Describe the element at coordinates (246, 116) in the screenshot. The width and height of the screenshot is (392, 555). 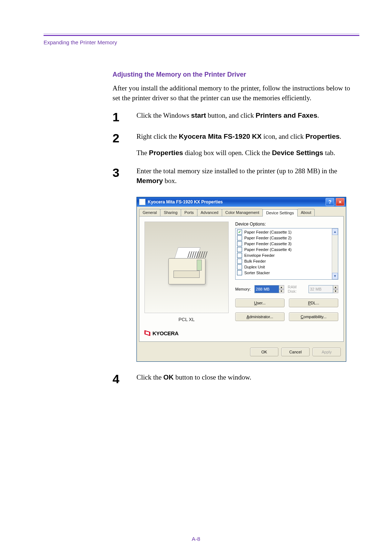
I see `step-1-text: Click the Windows start button, and clic…` at that location.